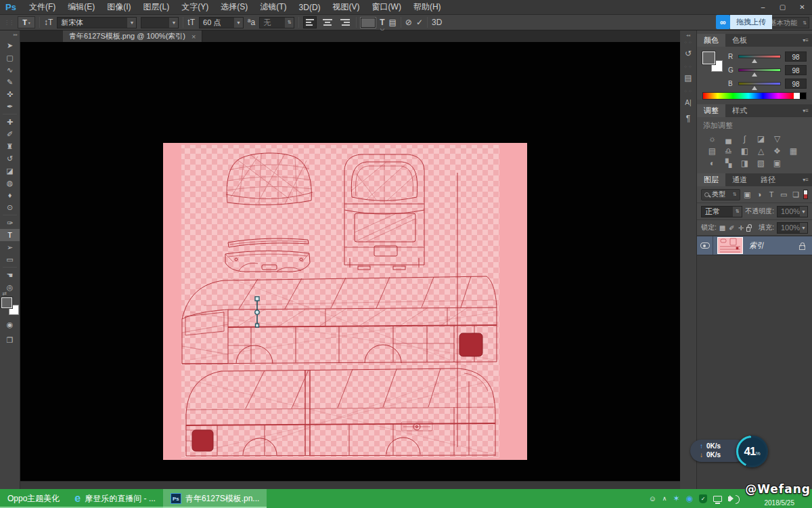  I want to click on align-right-button, so click(345, 22).